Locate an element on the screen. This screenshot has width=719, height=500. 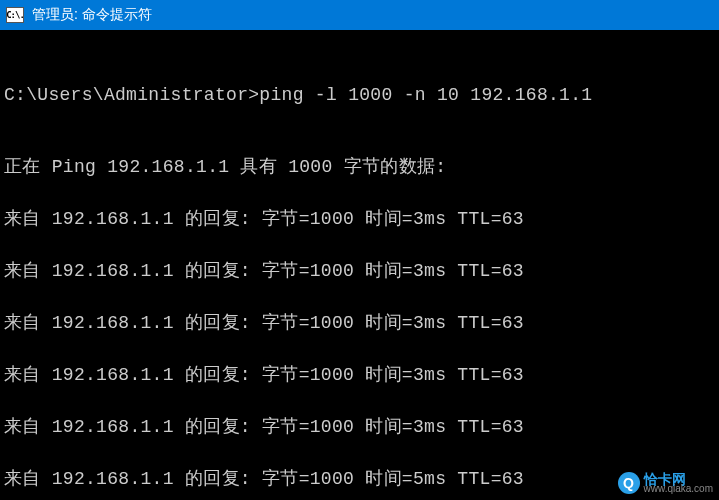
watermark-icon: Q is located at coordinates (629, 483).